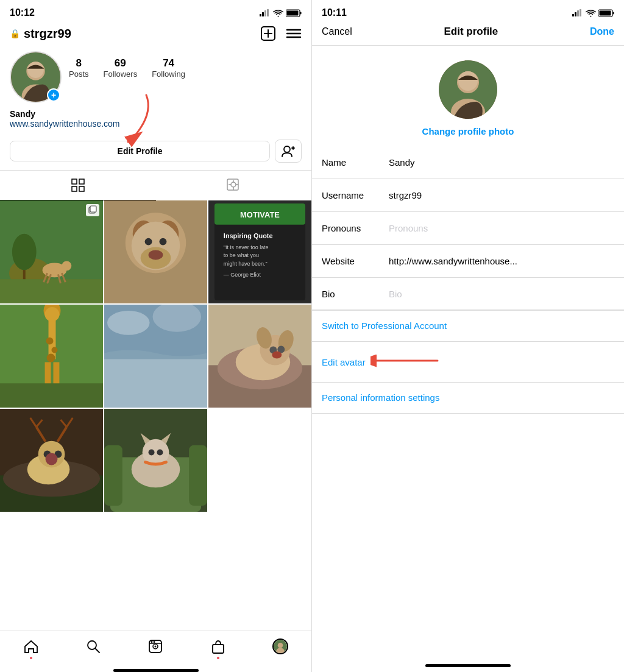 This screenshot has width=624, height=672. What do you see at coordinates (578, 13) in the screenshot?
I see `signal-icon-right` at bounding box center [578, 13].